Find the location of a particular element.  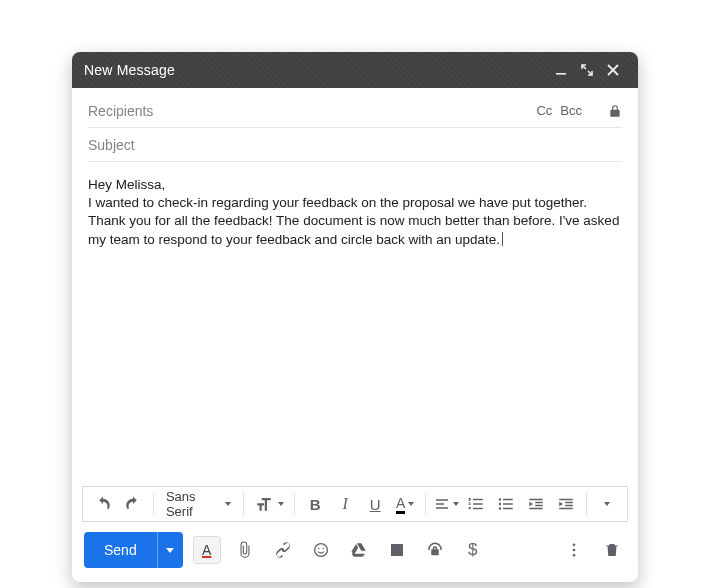

window-title: New Message is located at coordinates (316, 70).